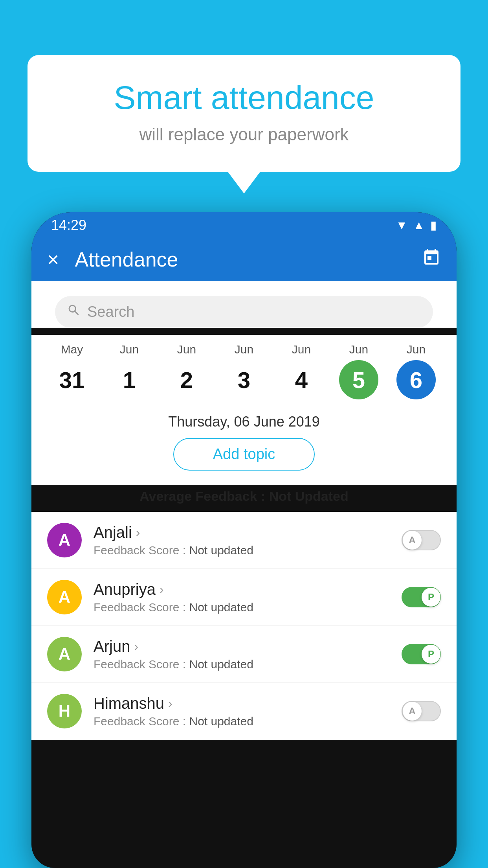 The image size is (488, 868). What do you see at coordinates (244, 113) in the screenshot?
I see `speech-bubble-container: Smart attendance will replace your paper…` at bounding box center [244, 113].